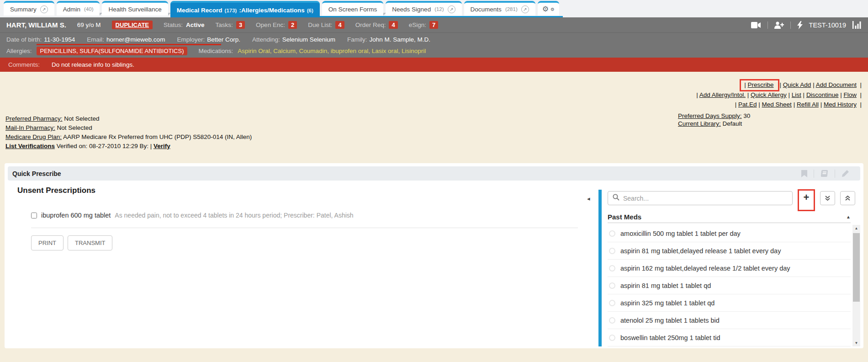 The image size is (868, 362). Describe the element at coordinates (132, 25) in the screenshot. I see `duplicate-flag: DUPLICATE` at that location.